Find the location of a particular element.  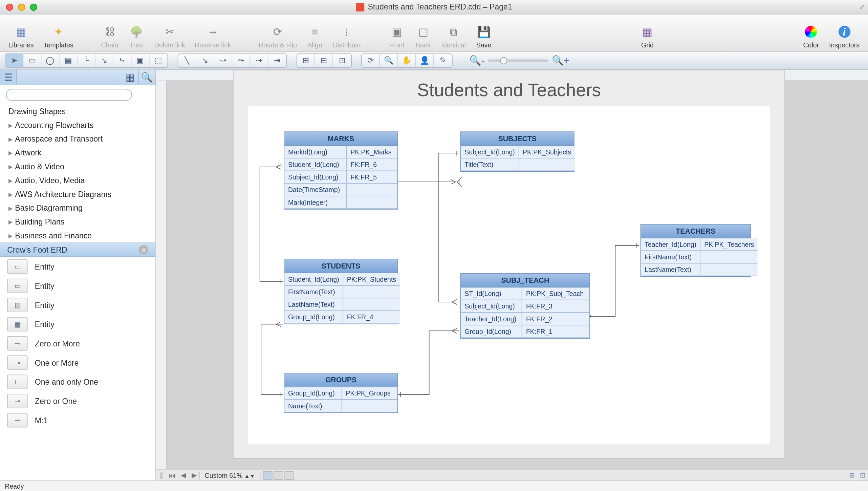

sidebar-category: ▶Aerospace and Transport is located at coordinates (78, 139).